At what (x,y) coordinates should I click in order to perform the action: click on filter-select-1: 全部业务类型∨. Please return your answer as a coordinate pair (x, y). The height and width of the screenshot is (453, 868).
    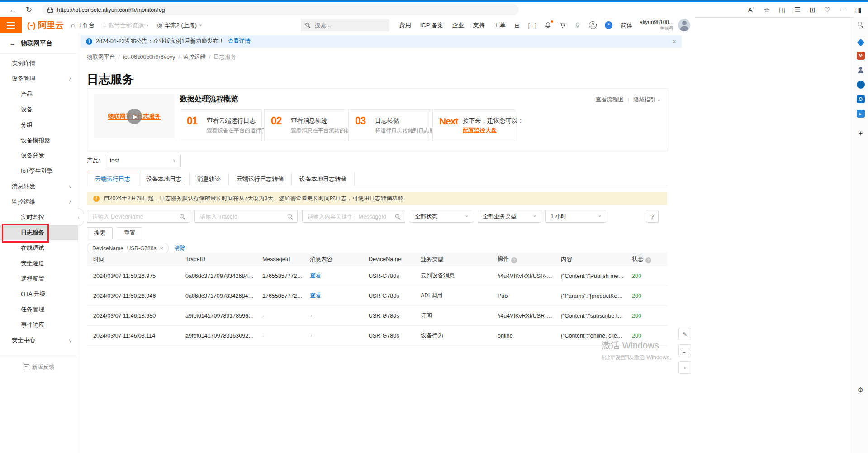
    Looking at the image, I should click on (509, 216).